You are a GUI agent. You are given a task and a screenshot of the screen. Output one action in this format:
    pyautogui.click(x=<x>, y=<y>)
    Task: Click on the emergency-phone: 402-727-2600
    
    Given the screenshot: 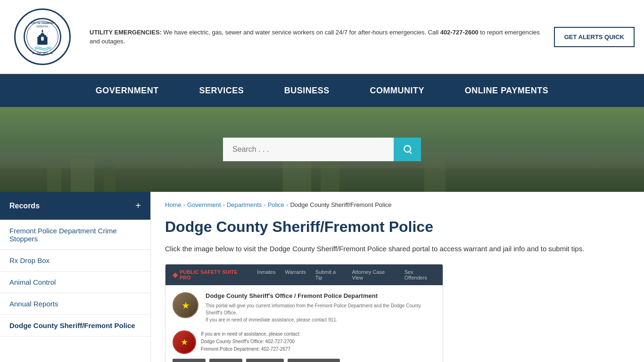 What is the action you would take?
    pyautogui.click(x=459, y=32)
    